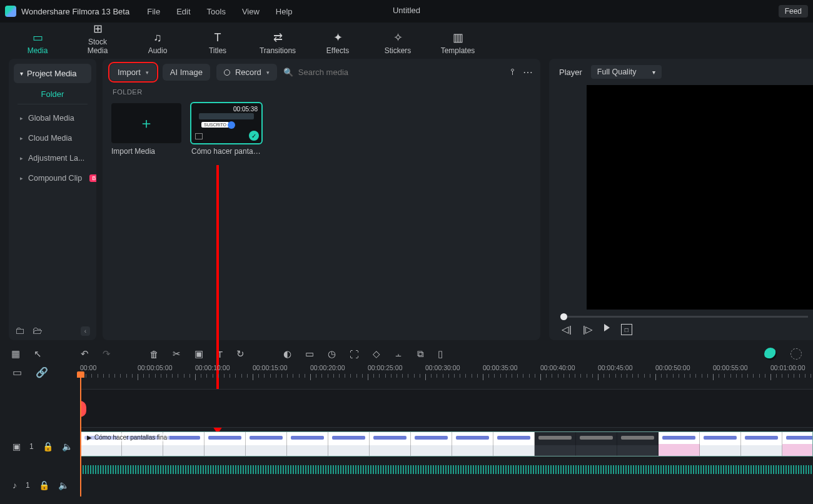 This screenshot has width=813, height=504. I want to click on import-media-tile: ＋ Import Media, so click(146, 129).